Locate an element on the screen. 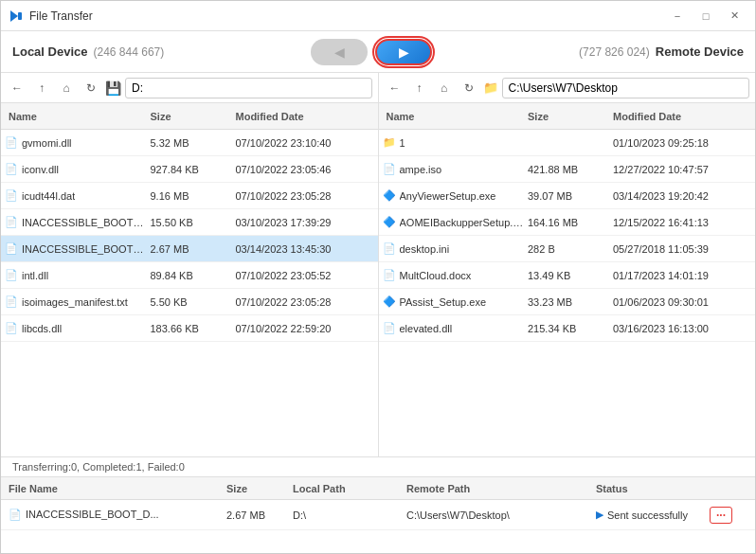 The height and width of the screenshot is (554, 756). file-size: 5.50 KB is located at coordinates (189, 302).